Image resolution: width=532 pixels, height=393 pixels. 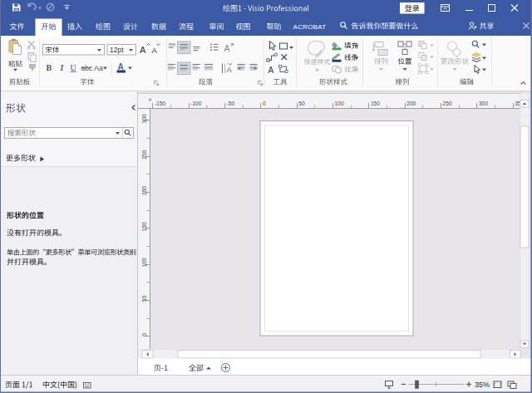 What do you see at coordinates (116, 50) in the screenshot?
I see `svg-text: 12pt` at bounding box center [116, 50].